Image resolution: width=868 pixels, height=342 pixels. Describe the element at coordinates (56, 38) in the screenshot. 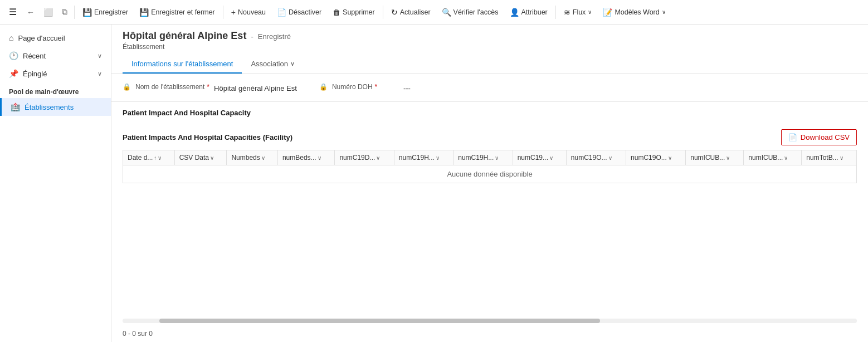

I see `sidebar-item-accueil: ⌂ Page d'accueil` at that location.